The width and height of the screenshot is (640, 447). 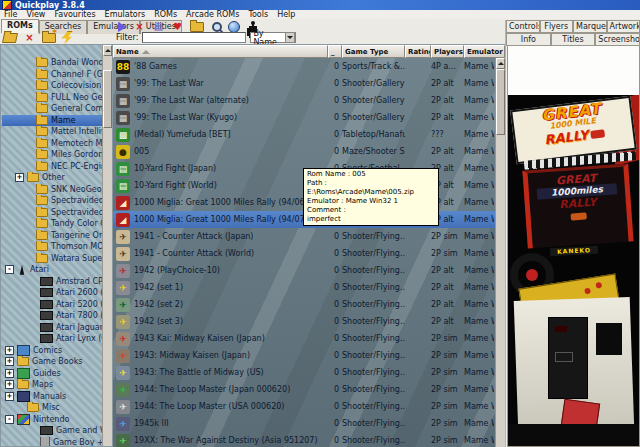 I want to click on tree-item: Atari 7800 (Good..., so click(x=52, y=316).